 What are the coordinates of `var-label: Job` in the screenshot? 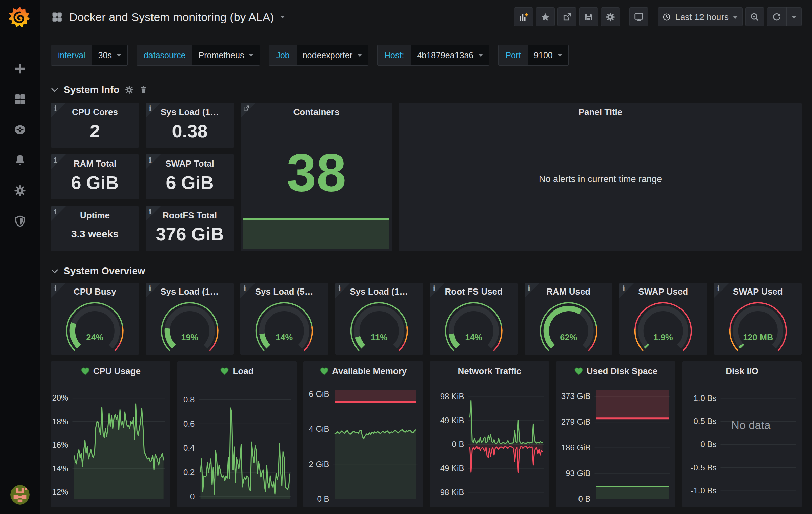 It's located at (283, 55).